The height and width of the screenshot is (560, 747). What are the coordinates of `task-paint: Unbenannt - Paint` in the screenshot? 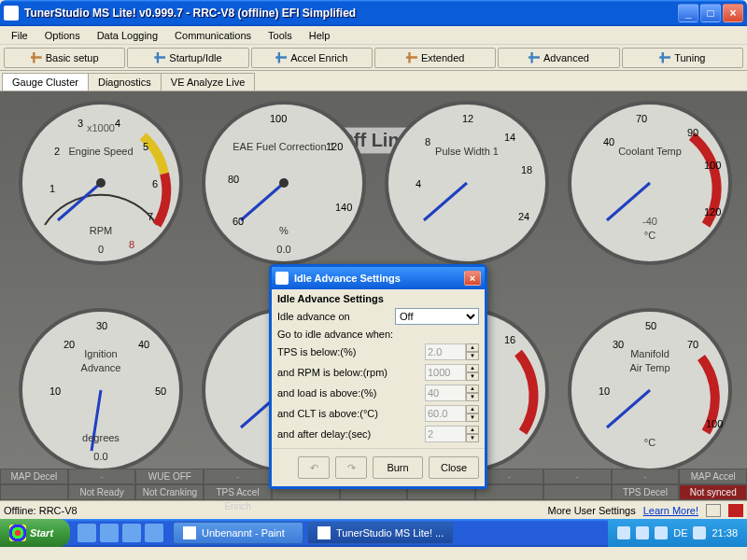 It's located at (238, 533).